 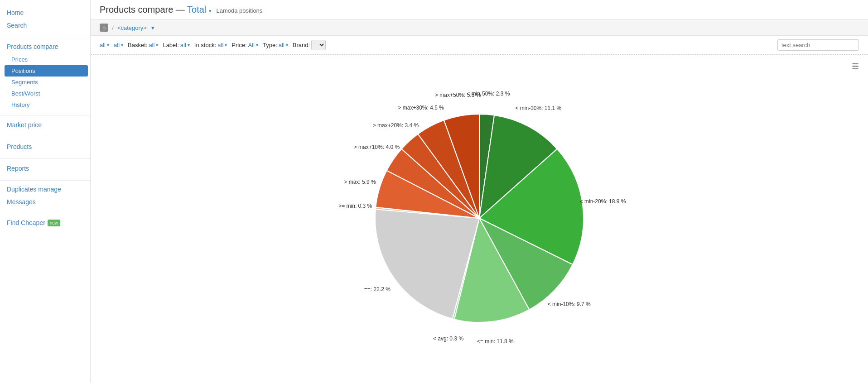 What do you see at coordinates (355, 206) in the screenshot?
I see `pie-segment-label: >= min: 0.3 %` at bounding box center [355, 206].